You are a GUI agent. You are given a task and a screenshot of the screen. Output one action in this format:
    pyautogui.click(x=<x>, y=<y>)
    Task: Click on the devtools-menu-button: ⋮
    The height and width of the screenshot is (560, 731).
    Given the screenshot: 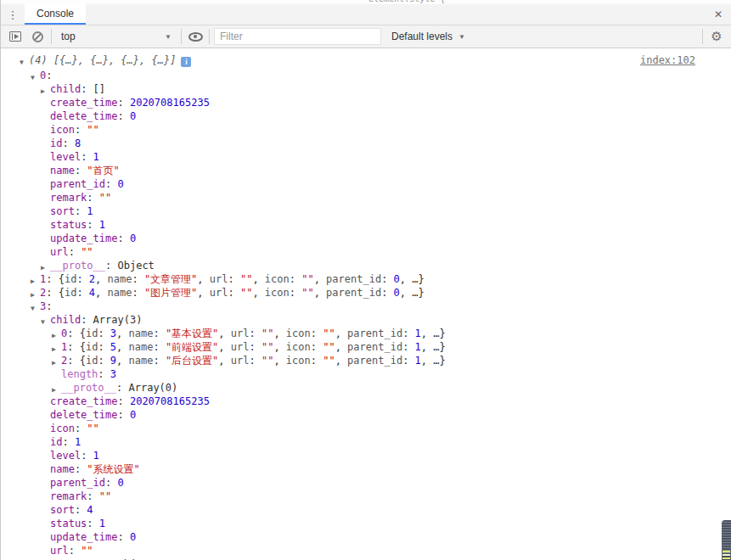 What is the action you would take?
    pyautogui.click(x=13, y=14)
    